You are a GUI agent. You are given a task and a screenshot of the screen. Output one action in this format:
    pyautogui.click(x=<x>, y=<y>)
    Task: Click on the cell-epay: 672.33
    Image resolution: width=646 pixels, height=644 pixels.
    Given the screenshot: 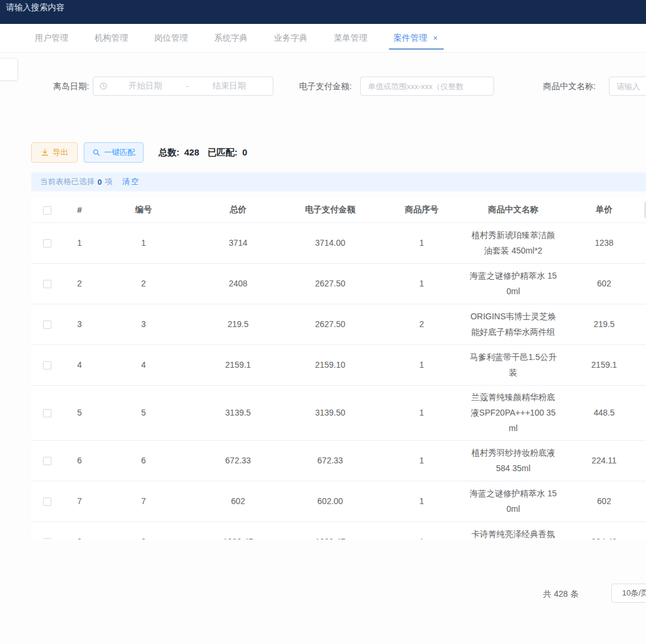 What is the action you would take?
    pyautogui.click(x=330, y=460)
    